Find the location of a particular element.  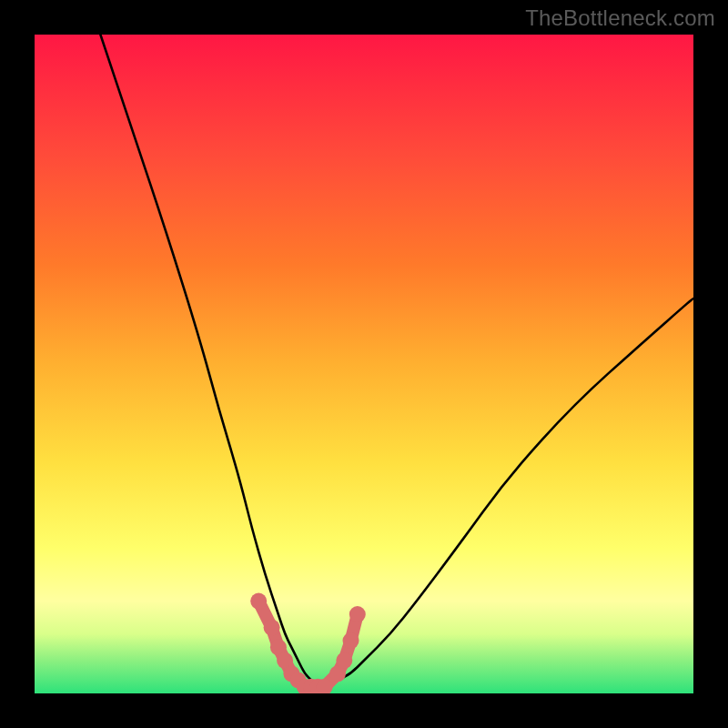

watermark-text: TheBottleneck.com is located at coordinates (621, 18).